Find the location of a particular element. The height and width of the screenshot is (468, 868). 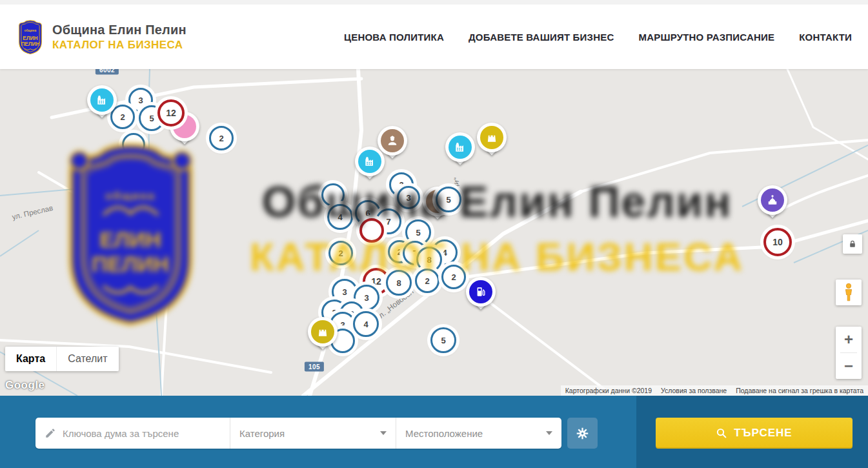

category-select-value: Категория is located at coordinates (262, 434).